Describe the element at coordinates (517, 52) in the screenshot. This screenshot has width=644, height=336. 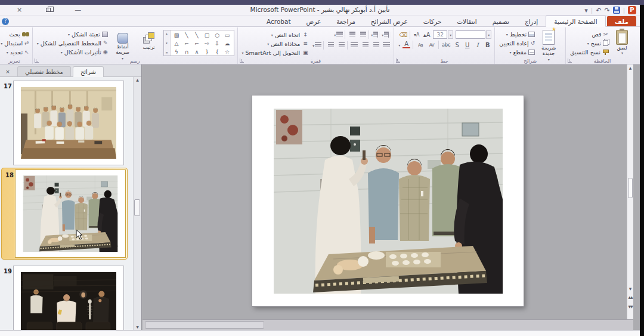
I see `section-button: مقطع ▾` at that location.